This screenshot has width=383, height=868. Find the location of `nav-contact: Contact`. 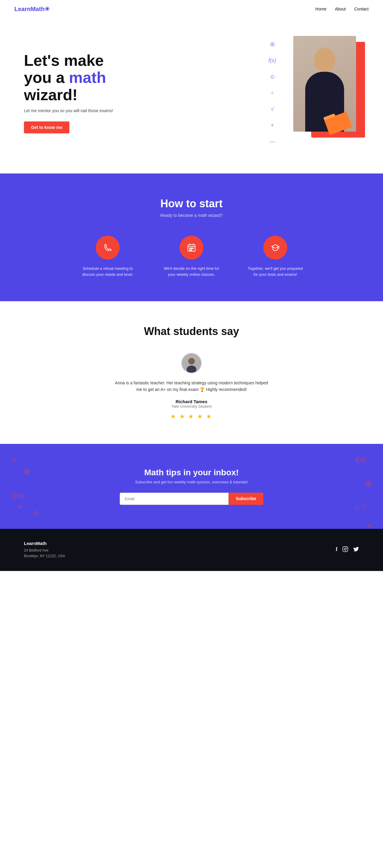

nav-contact: Contact is located at coordinates (361, 9).